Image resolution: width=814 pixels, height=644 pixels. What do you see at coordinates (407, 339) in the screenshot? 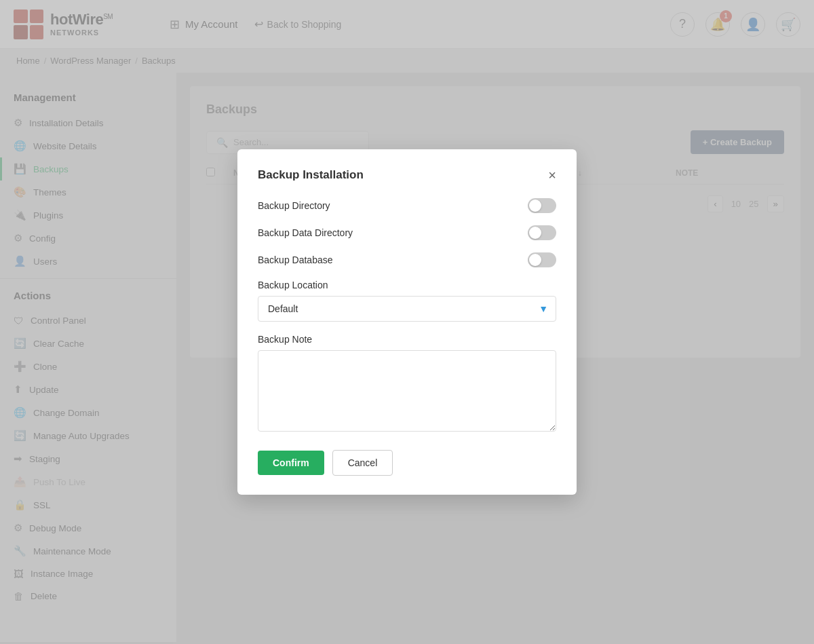
I see `backup-note-label: Backup Note` at bounding box center [407, 339].